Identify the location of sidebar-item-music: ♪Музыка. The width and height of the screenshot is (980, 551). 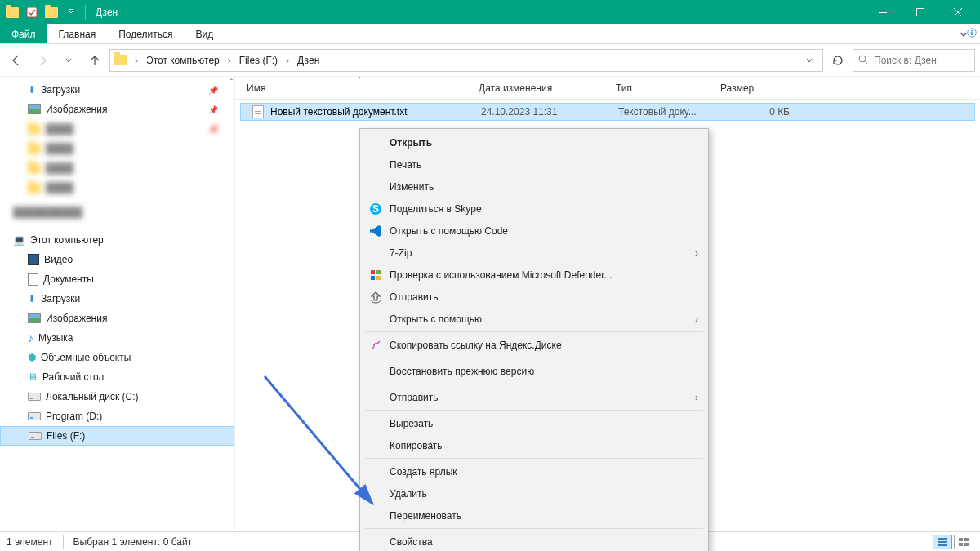
(118, 338).